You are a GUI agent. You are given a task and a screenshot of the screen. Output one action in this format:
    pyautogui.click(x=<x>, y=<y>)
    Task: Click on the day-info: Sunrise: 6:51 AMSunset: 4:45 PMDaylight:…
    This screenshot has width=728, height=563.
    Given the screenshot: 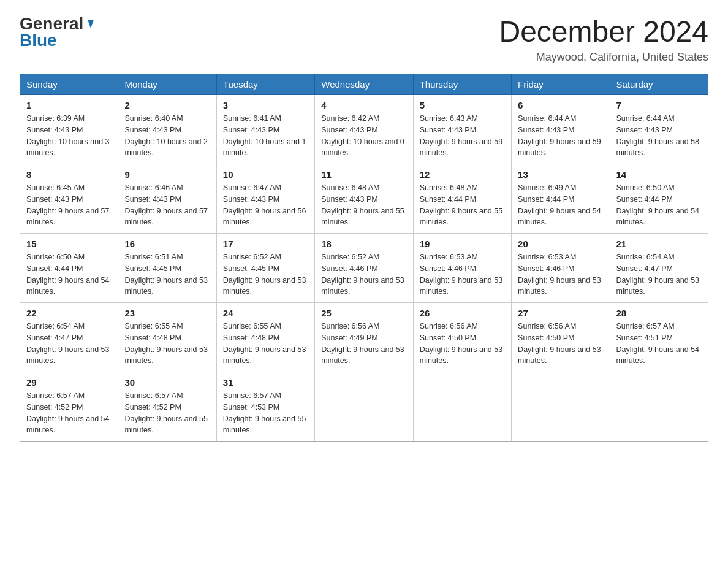 What is the action you would take?
    pyautogui.click(x=167, y=275)
    